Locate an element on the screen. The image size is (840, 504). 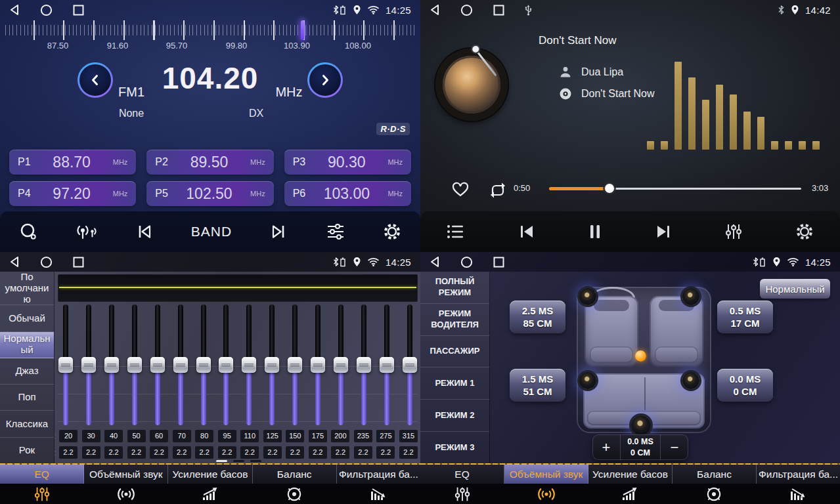
progress-thumb is located at coordinates (609, 188).